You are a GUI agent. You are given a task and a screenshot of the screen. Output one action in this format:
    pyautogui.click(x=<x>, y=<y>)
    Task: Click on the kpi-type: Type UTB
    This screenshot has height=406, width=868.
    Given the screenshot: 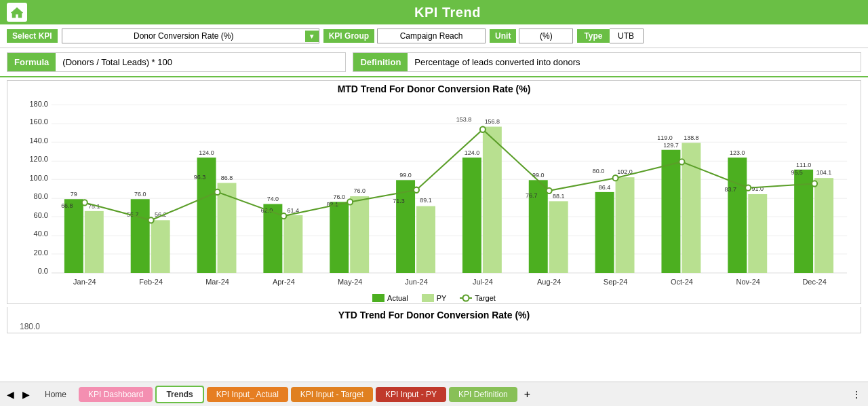 What is the action you would take?
    pyautogui.click(x=610, y=36)
    